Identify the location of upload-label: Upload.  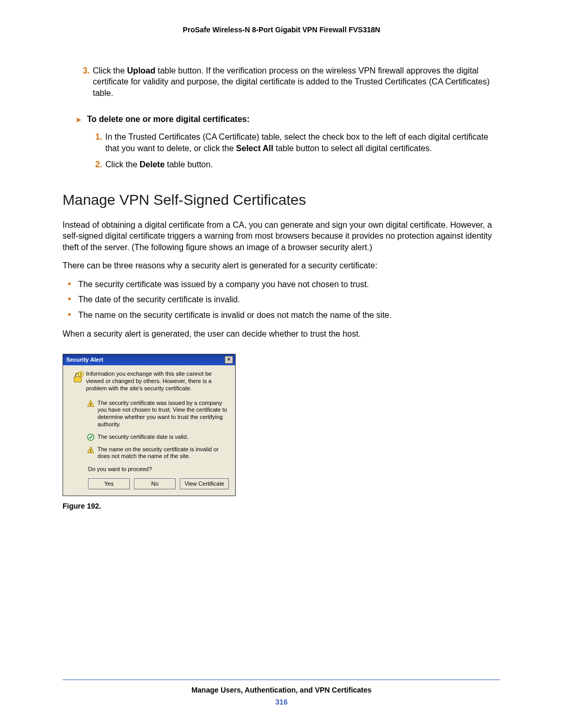
(141, 71).